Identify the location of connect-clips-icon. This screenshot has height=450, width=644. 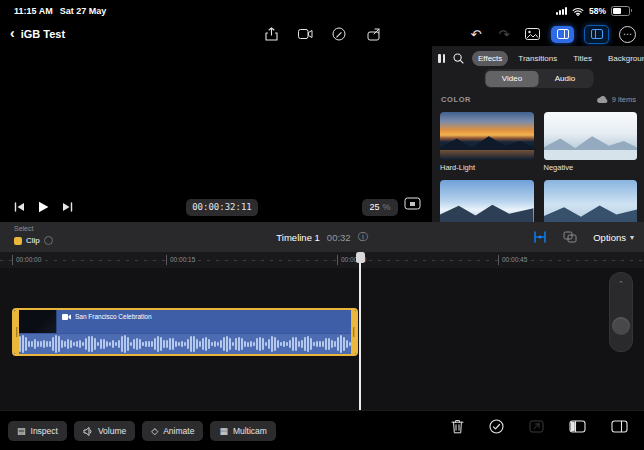
(540, 237).